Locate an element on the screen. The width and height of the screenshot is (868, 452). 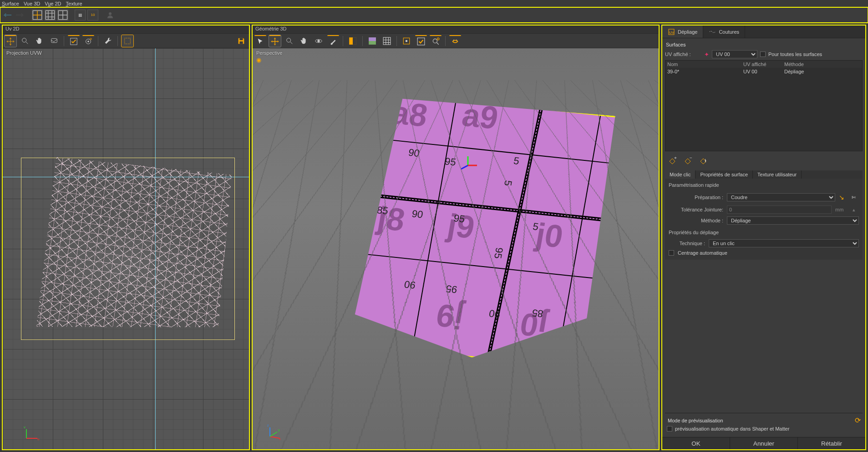
cancel-button: Annuler is located at coordinates (764, 443).